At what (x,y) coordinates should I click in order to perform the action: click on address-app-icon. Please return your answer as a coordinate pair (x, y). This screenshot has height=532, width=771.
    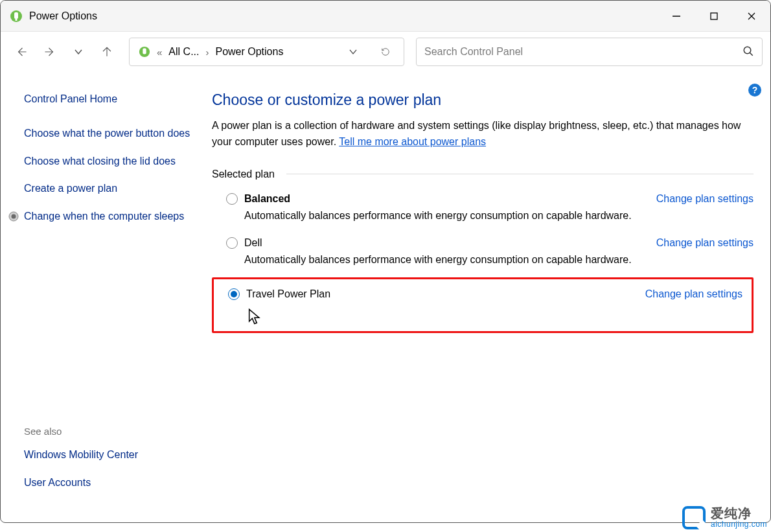
    Looking at the image, I should click on (144, 52).